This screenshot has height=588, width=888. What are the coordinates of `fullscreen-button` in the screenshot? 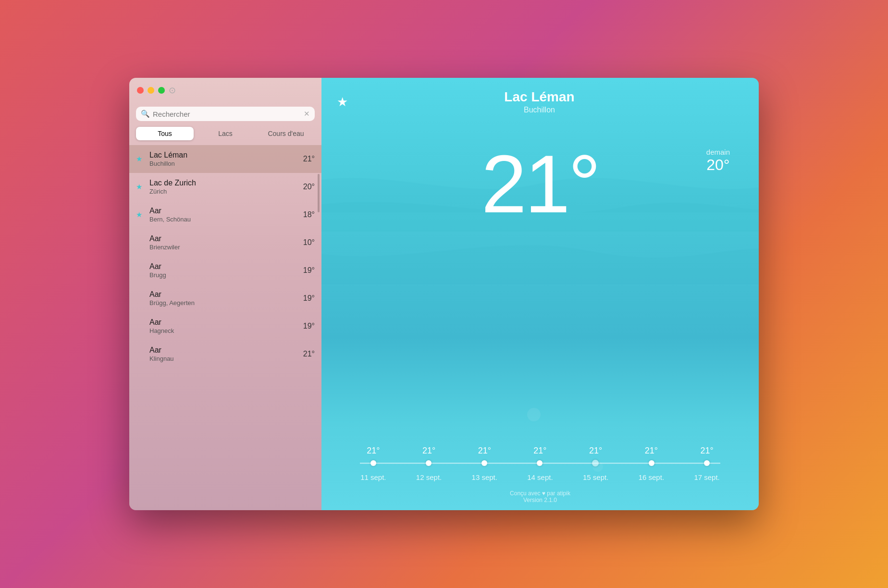 It's located at (161, 90).